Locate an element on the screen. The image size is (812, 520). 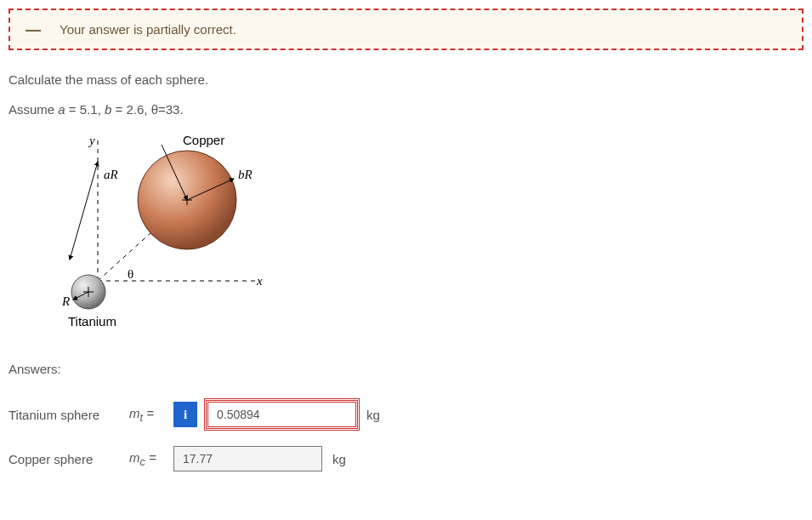
aR-label: aR is located at coordinates (111, 174).